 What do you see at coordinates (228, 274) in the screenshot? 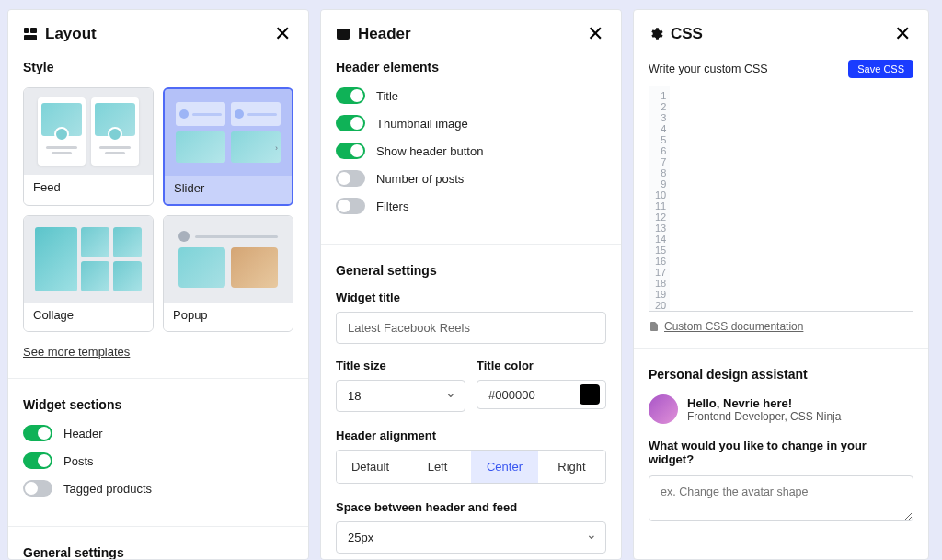
I see `style-option-popup: Popup` at bounding box center [228, 274].